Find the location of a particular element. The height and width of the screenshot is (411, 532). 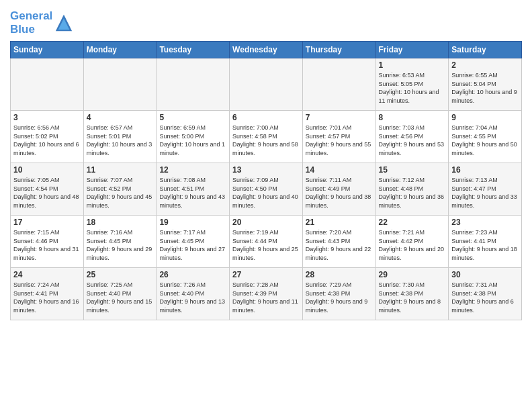

day-cell: 3Sunrise: 6:56 AM Sunset: 5:02 PM Daylig… is located at coordinates (47, 137).